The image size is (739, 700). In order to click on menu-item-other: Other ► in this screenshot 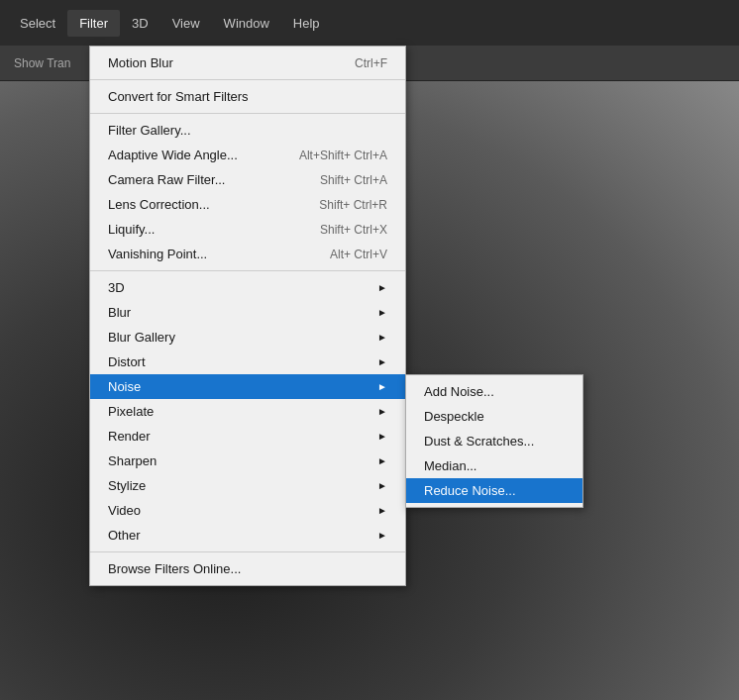, I will do `click(248, 535)`.